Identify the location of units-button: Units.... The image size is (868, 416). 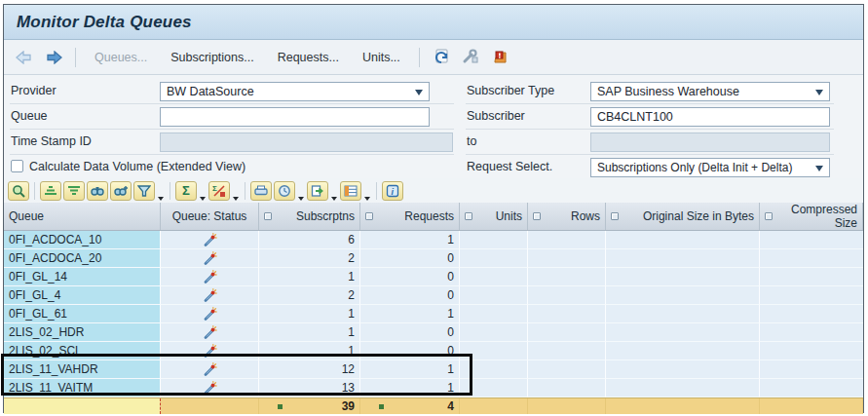
(382, 57).